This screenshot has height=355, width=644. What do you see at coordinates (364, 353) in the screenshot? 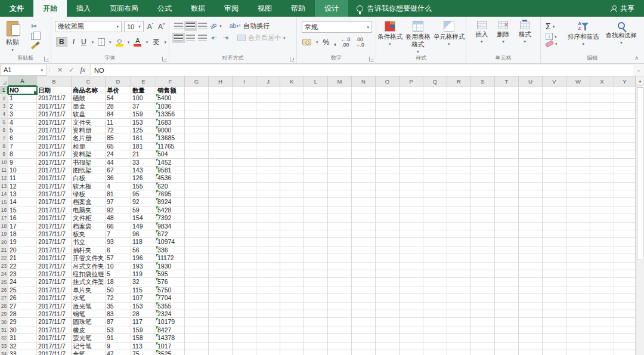
I see `cell-N34` at bounding box center [364, 353].